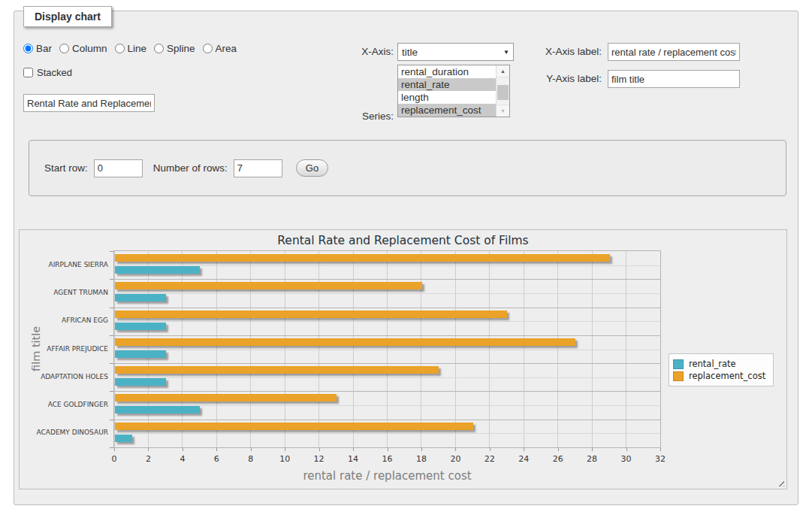 Image resolution: width=812 pixels, height=512 pixels. What do you see at coordinates (174, 48) in the screenshot?
I see `chart-type-spline: Spline` at bounding box center [174, 48].